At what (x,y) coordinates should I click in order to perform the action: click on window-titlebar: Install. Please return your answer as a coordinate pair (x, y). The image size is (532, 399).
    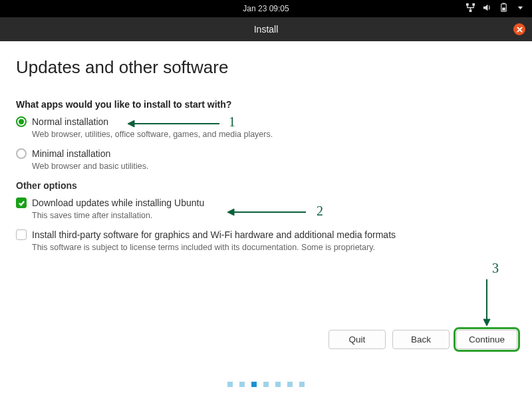
    Looking at the image, I should click on (266, 29).